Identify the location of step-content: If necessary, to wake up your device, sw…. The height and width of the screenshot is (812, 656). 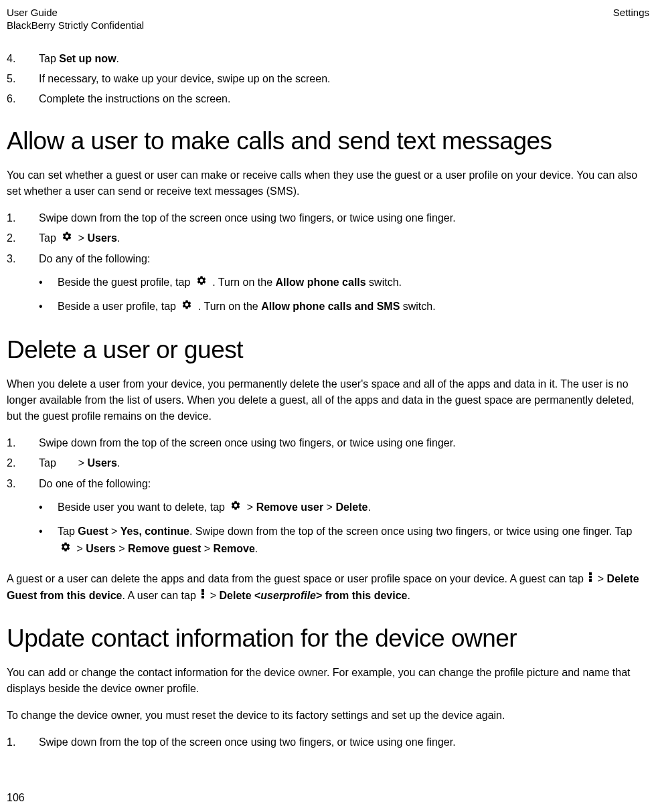
(344, 79).